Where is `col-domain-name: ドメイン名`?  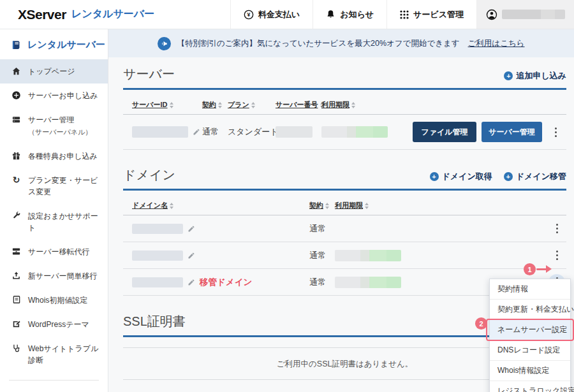 col-domain-name: ドメイン名 is located at coordinates (221, 205).